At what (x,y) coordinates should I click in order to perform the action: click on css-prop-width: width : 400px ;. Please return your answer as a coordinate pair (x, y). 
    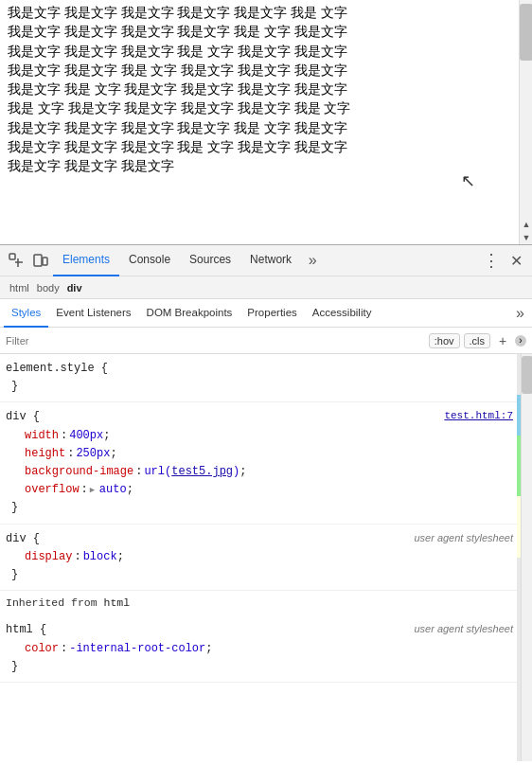
    Looking at the image, I should click on (266, 436).